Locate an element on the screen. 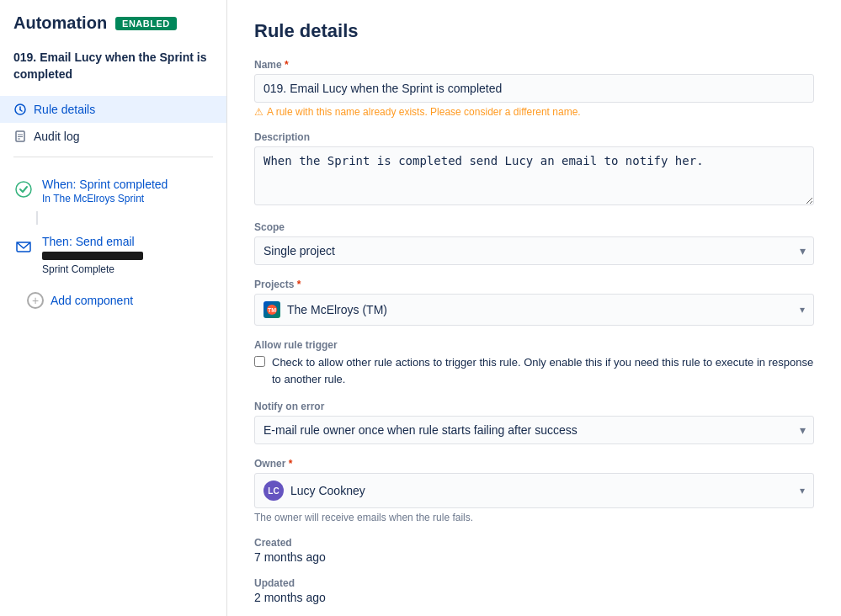 The image size is (841, 616). enabled-badge: ENABLED is located at coordinates (146, 24).